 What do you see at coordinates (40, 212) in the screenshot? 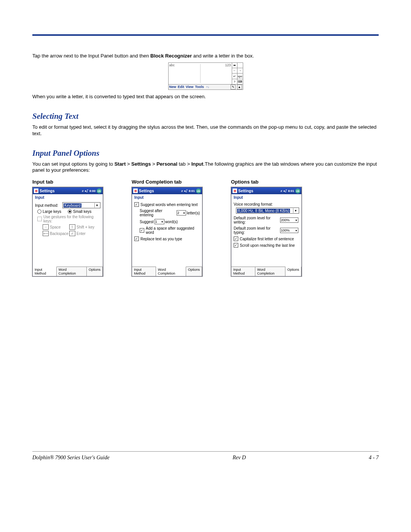
I see `radio-large-keys` at bounding box center [40, 212].